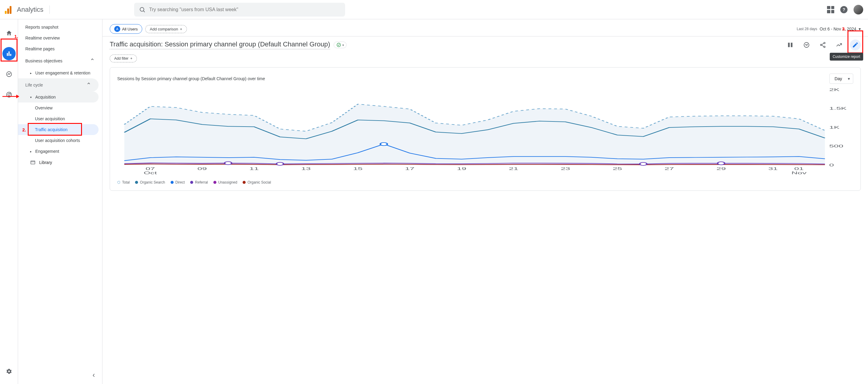  What do you see at coordinates (831, 9) in the screenshot?
I see `apps-icon` at bounding box center [831, 9].